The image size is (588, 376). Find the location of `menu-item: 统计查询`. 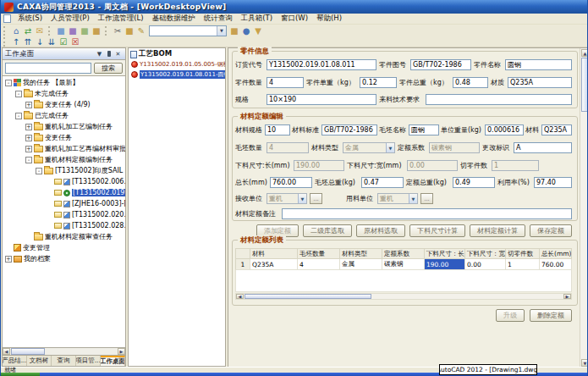

menu-item: 统计查询 is located at coordinates (218, 19).